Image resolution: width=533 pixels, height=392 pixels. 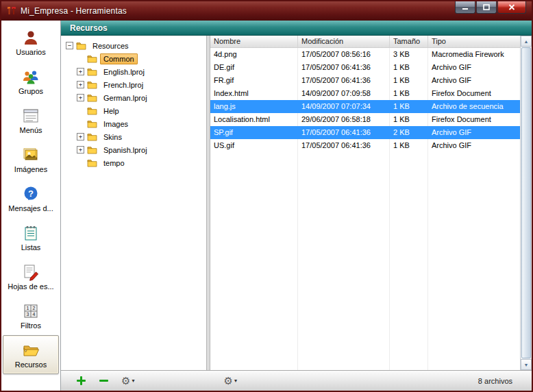 I want to click on sidebar-item-label: Menús, so click(x=30, y=130).